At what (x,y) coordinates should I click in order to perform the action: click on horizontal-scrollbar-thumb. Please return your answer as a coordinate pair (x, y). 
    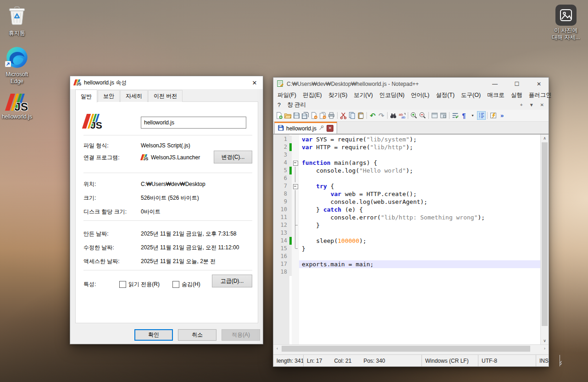
    Looking at the image, I should click on (406, 349).